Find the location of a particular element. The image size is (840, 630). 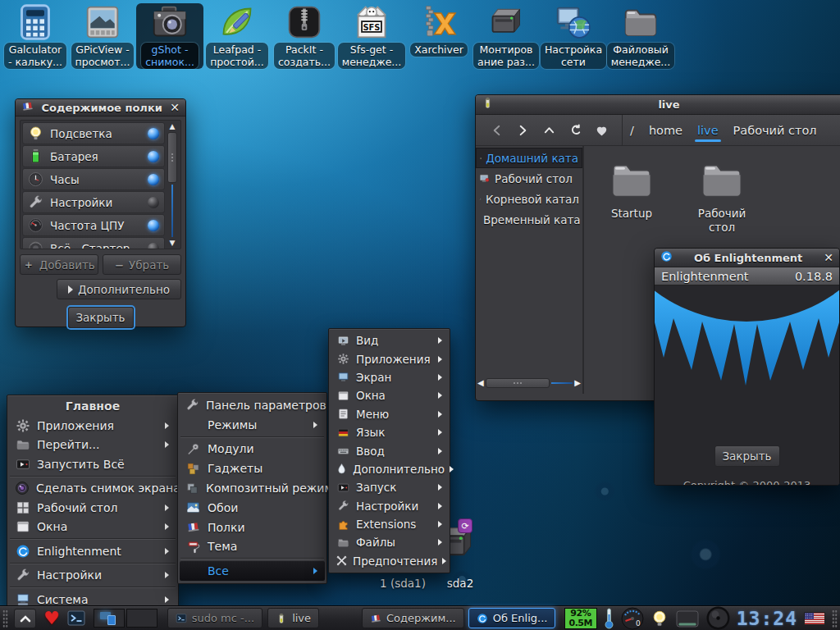

cpu-frequency-gauge: 0 is located at coordinates (632, 619).